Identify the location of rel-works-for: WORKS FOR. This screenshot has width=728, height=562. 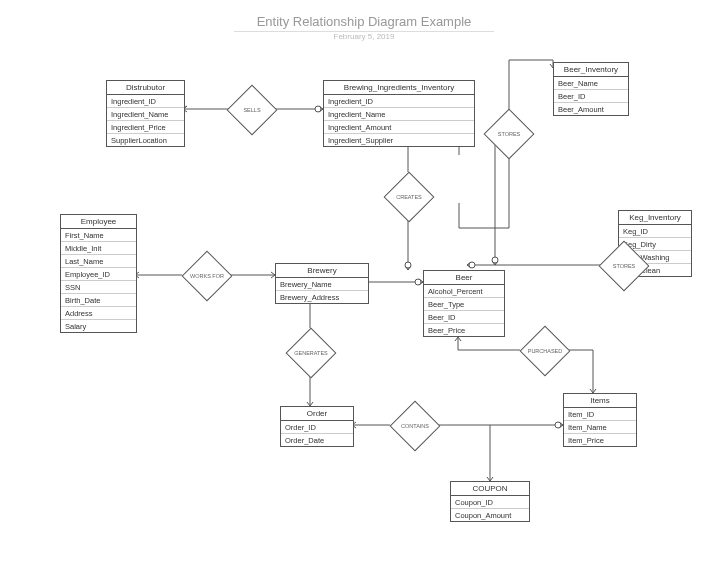
(208, 276).